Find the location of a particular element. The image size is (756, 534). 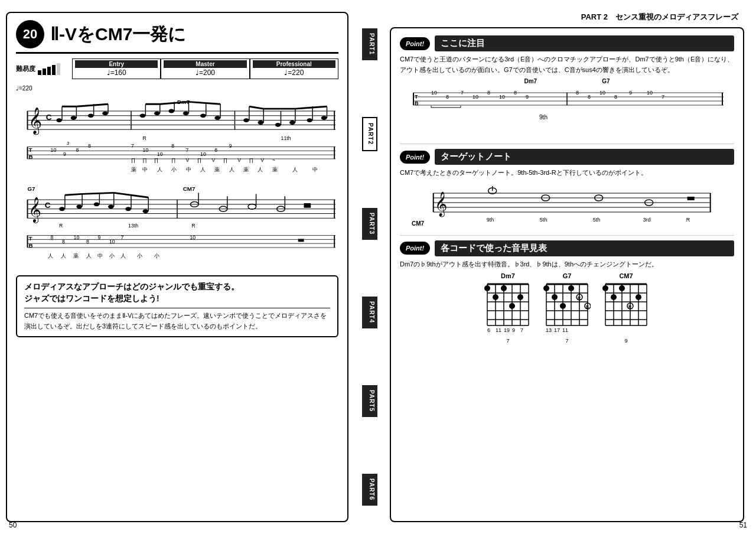

svg-text: R is located at coordinates (193, 226).